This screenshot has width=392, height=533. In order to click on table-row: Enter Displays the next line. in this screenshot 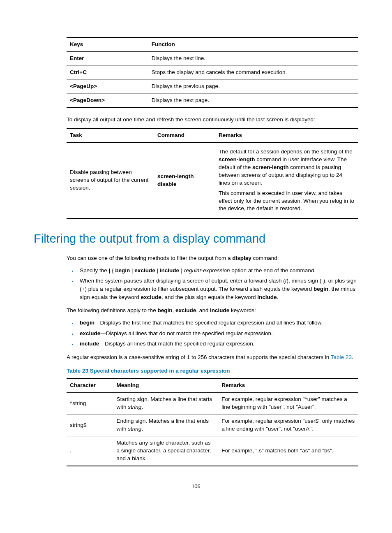, I will do `click(212, 58)`.